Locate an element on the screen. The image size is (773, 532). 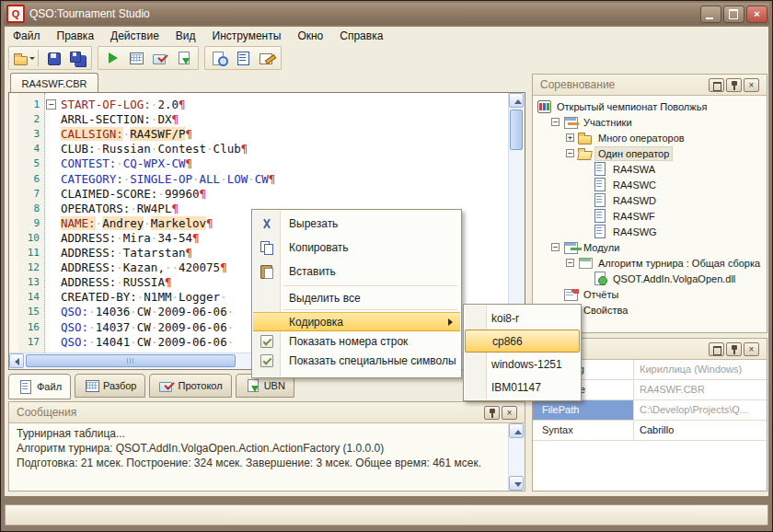
reports-icon is located at coordinates (571, 295).